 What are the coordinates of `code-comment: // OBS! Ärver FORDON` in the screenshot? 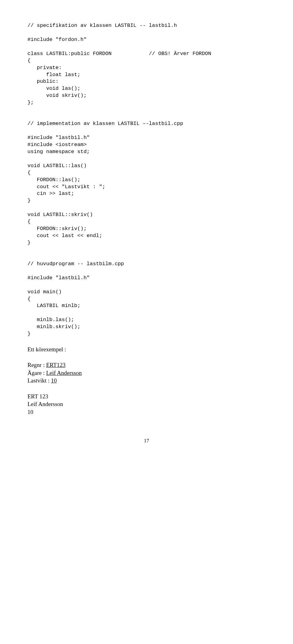 It's located at (161, 54).